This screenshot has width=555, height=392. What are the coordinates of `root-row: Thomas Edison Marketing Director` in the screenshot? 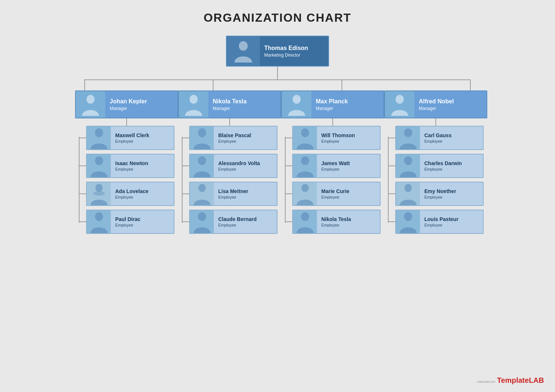 It's located at (278, 51).